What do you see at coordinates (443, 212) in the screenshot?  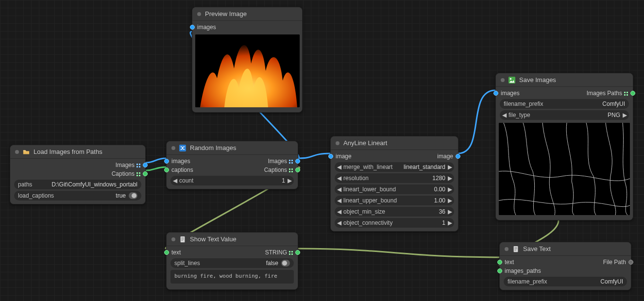 I see `widget-value: 36` at bounding box center [443, 212].